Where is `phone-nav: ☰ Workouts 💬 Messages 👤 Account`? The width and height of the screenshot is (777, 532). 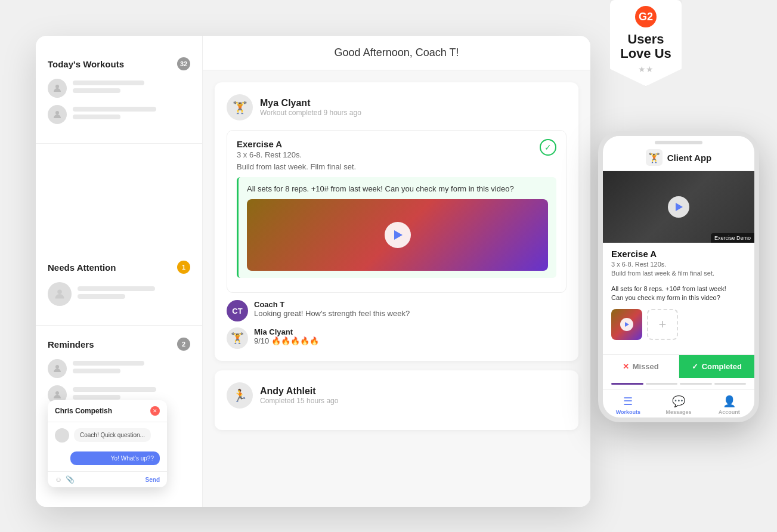
phone-nav: ☰ Workouts 💬 Messages 👤 Account is located at coordinates (679, 403).